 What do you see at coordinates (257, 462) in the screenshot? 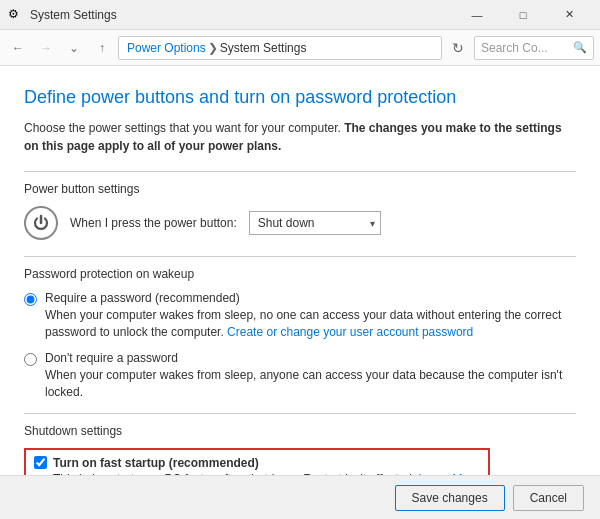
I see `fast-startup-box: Turn on fast startup (recommended) This …` at bounding box center [257, 462].